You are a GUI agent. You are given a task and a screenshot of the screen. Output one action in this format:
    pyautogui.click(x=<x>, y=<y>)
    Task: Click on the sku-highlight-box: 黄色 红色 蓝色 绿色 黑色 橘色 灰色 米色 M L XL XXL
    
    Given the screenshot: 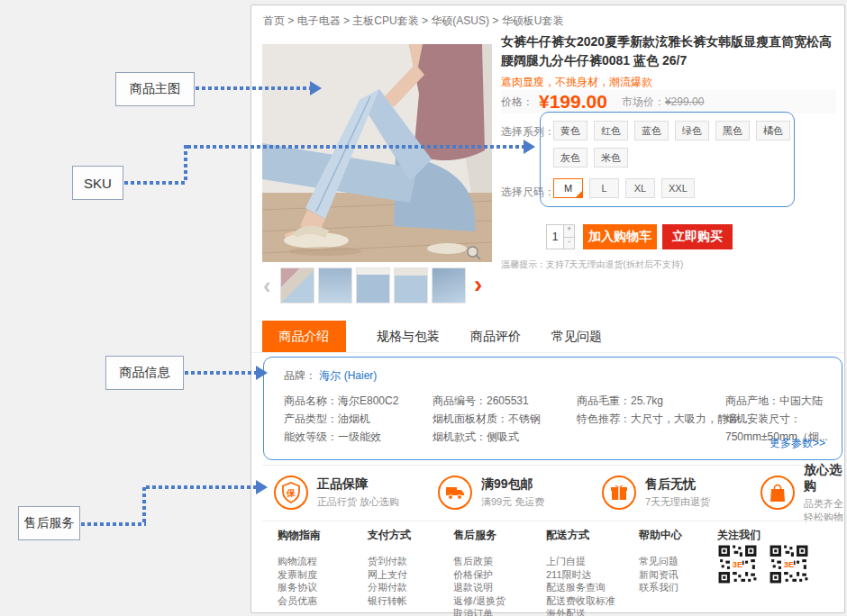 What is the action you would take?
    pyautogui.click(x=667, y=159)
    